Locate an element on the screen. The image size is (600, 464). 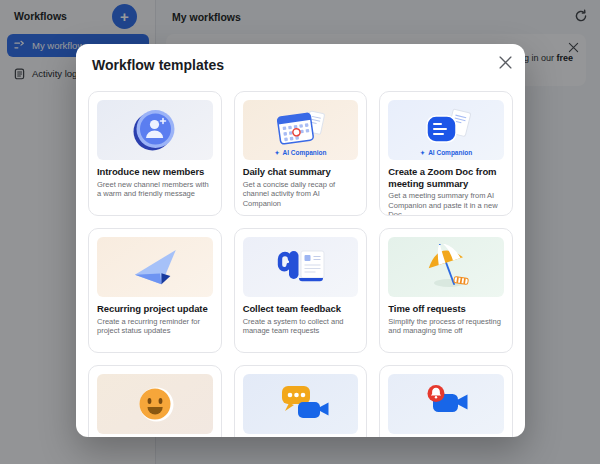
card-title: Recurring project update is located at coordinates (155, 309).